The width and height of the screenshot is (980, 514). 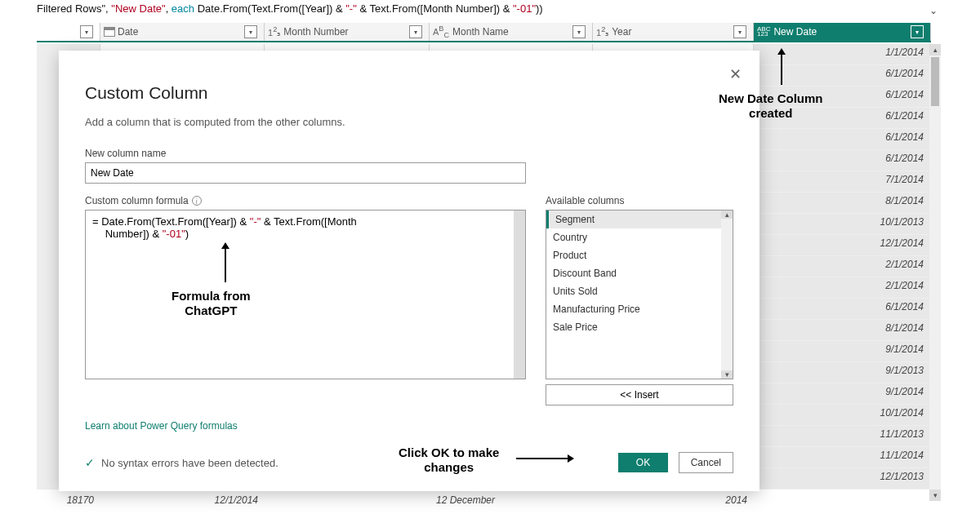 What do you see at coordinates (639, 309) in the screenshot?
I see `available-column-item: Manufacturing Price` at bounding box center [639, 309].